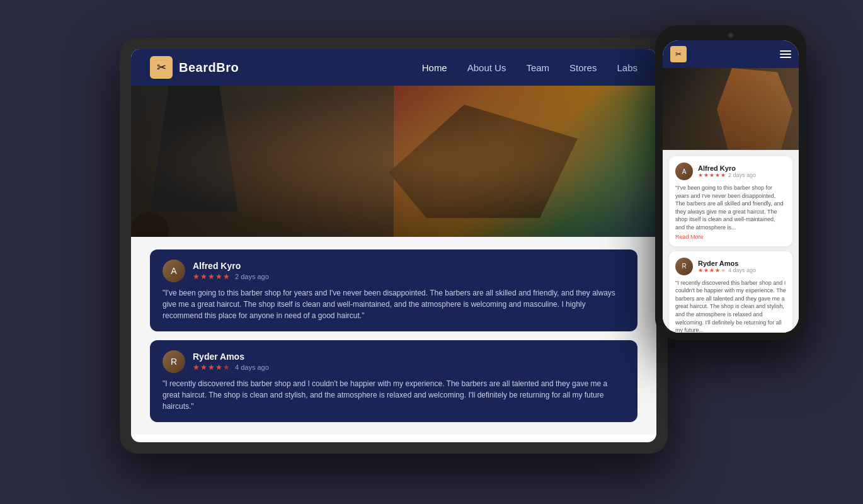 The image size is (863, 504). I want to click on tablet-nav-links: Home About Us Team Stores Labs, so click(530, 68).